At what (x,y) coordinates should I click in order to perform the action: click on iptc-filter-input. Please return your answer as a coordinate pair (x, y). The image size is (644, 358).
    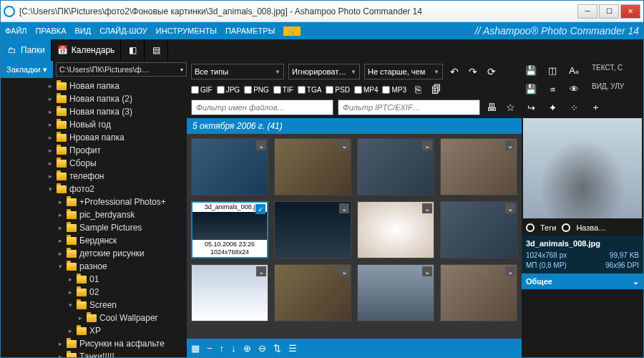
    Looking at the image, I should click on (409, 107).